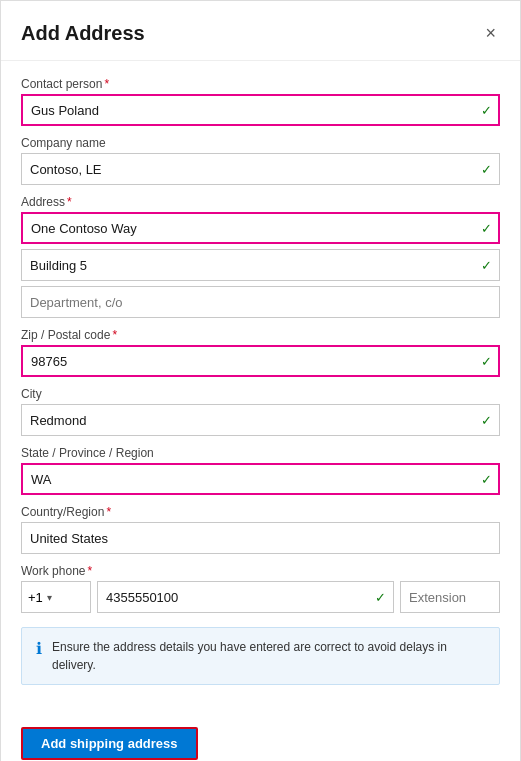 Image resolution: width=521 pixels, height=761 pixels. What do you see at coordinates (450, 597) in the screenshot?
I see `extension-input` at bounding box center [450, 597].